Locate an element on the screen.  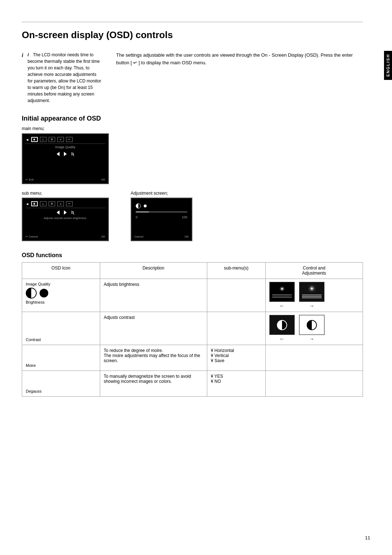
intro-left: i The LCD monitor needs time to become t… is located at coordinates (62, 78).